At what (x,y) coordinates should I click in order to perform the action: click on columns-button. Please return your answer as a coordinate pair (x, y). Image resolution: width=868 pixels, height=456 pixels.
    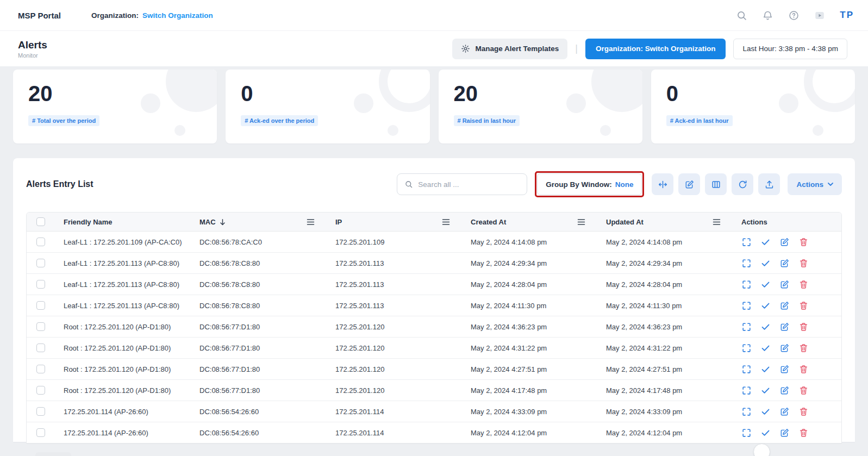
    Looking at the image, I should click on (716, 184).